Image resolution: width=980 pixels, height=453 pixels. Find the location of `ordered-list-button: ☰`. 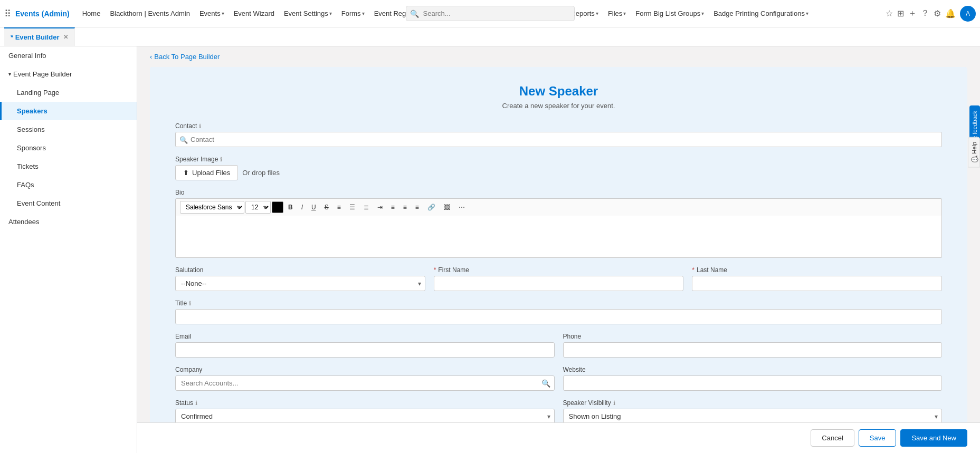

ordered-list-button: ☰ is located at coordinates (353, 207).